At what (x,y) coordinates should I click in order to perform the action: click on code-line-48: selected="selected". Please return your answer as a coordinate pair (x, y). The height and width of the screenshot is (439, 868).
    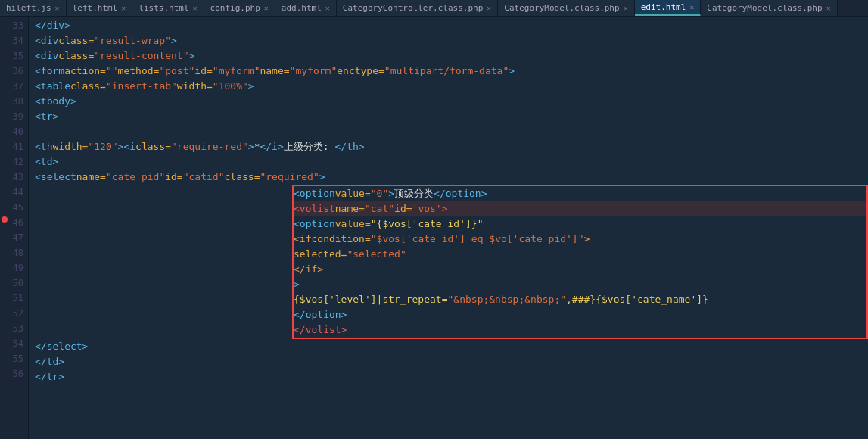
    Looking at the image, I should click on (580, 254).